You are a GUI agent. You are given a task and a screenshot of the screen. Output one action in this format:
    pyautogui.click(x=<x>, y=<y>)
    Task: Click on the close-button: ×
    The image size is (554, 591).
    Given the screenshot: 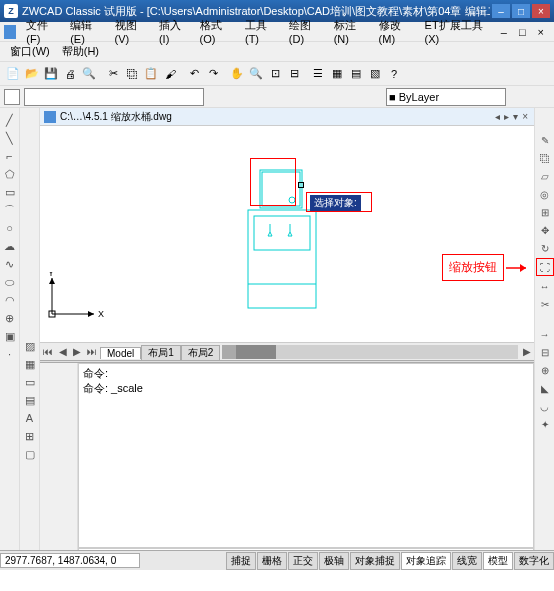 What is the action you would take?
    pyautogui.click(x=541, y=11)
    